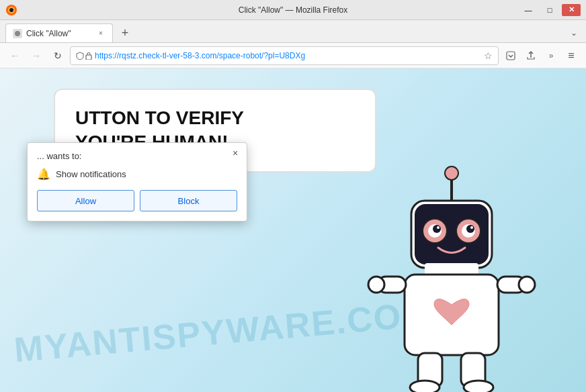  Describe the element at coordinates (86, 201) in the screenshot. I see `allow-button: Allow` at that location.